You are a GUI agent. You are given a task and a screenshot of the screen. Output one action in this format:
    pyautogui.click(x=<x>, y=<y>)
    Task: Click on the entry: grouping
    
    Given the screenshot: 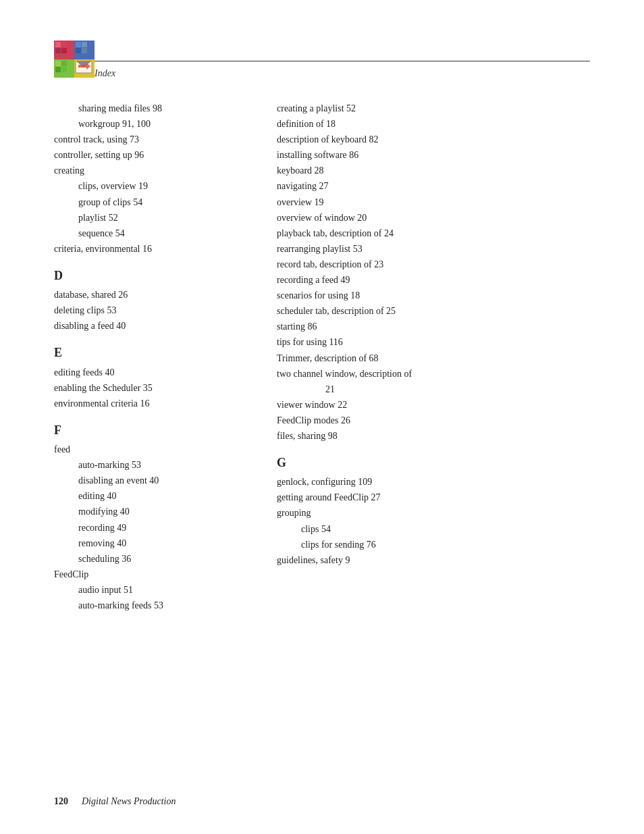 What is the action you would take?
    pyautogui.click(x=433, y=513)
    